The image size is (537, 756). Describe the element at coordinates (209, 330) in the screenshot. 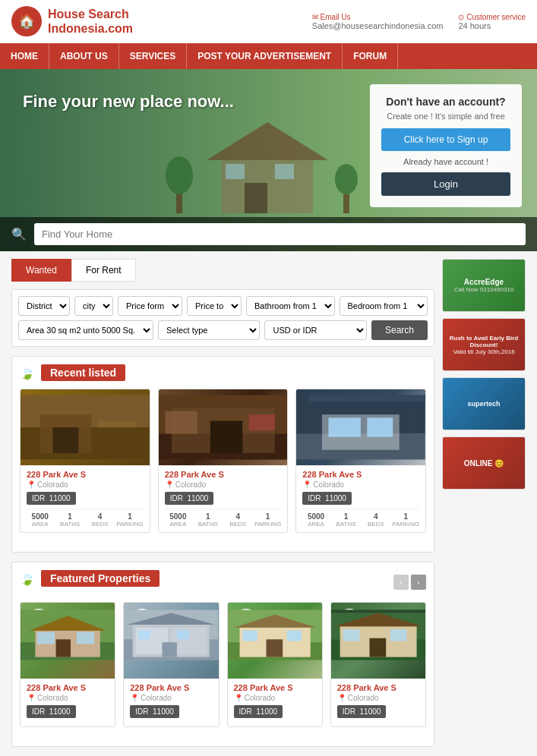

I see `type-select: Select type` at that location.